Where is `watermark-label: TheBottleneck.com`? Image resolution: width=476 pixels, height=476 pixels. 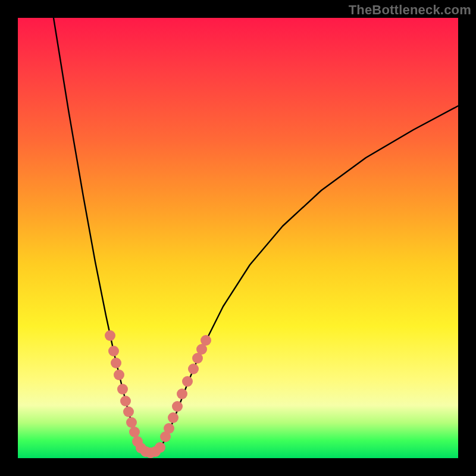 watermark-label: TheBottleneck.com is located at coordinates (410, 10).